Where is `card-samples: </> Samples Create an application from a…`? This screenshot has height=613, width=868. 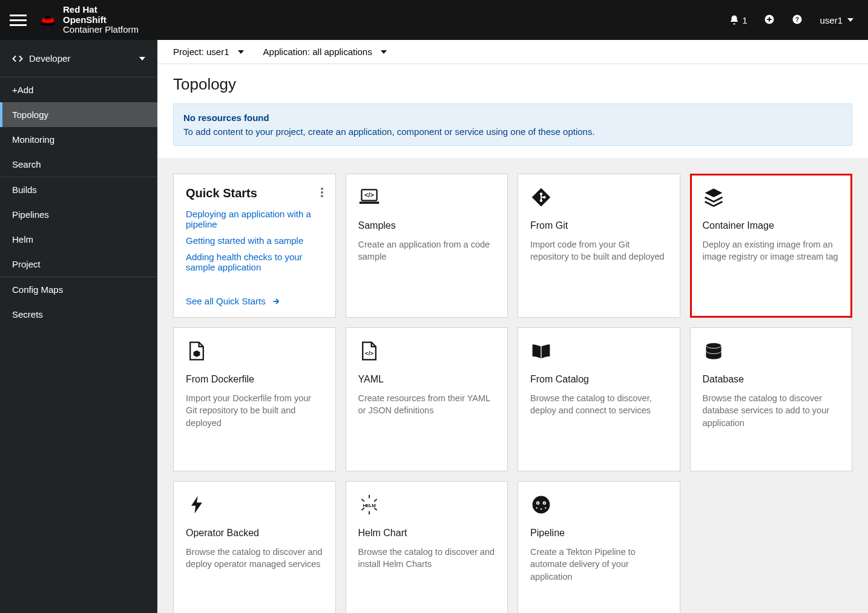 card-samples: </> Samples Create an application from a… is located at coordinates (427, 246).